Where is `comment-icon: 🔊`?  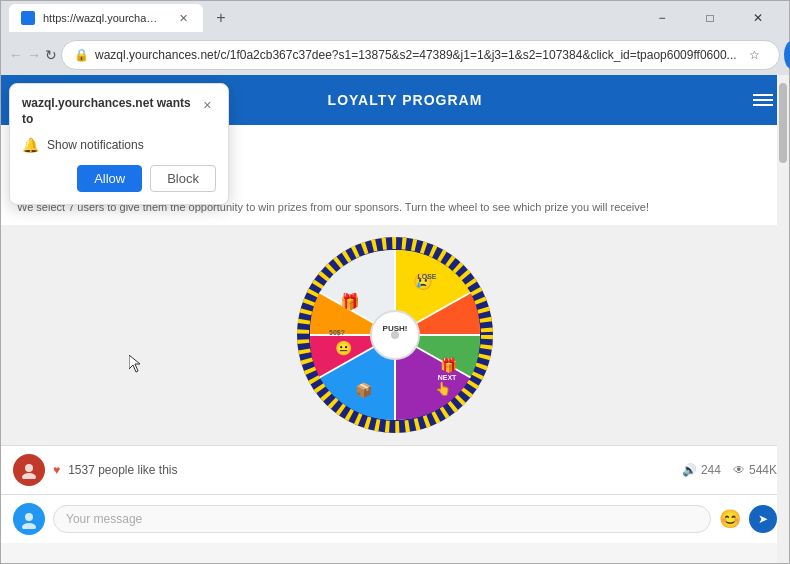 comment-icon: 🔊 is located at coordinates (690, 470).